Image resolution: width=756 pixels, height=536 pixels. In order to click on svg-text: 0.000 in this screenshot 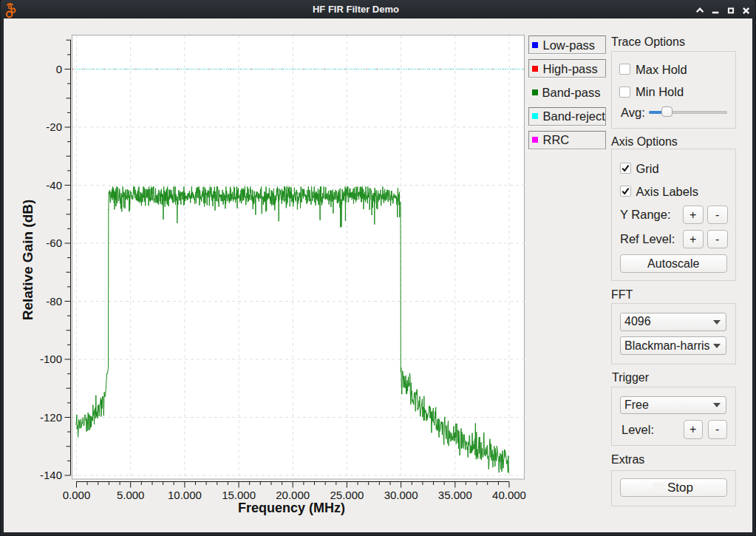, I will do `click(77, 495)`.